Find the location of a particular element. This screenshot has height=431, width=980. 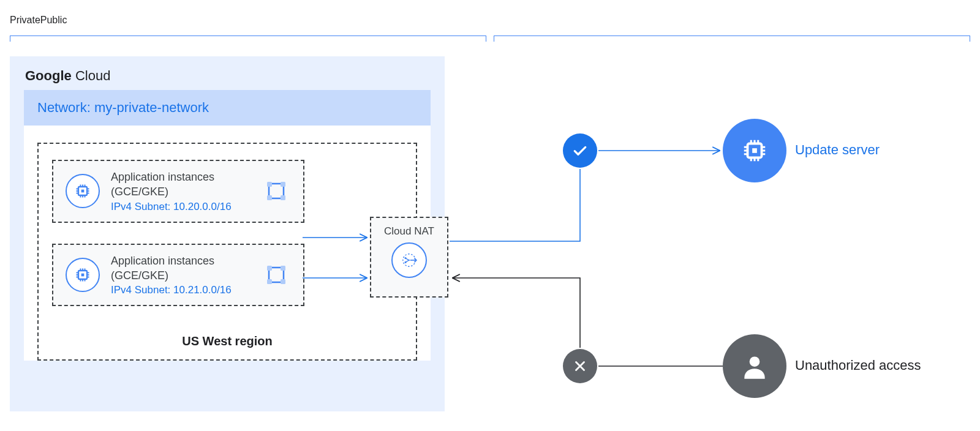

instance-2-title-l2: (GCE/GKE) is located at coordinates (140, 275).